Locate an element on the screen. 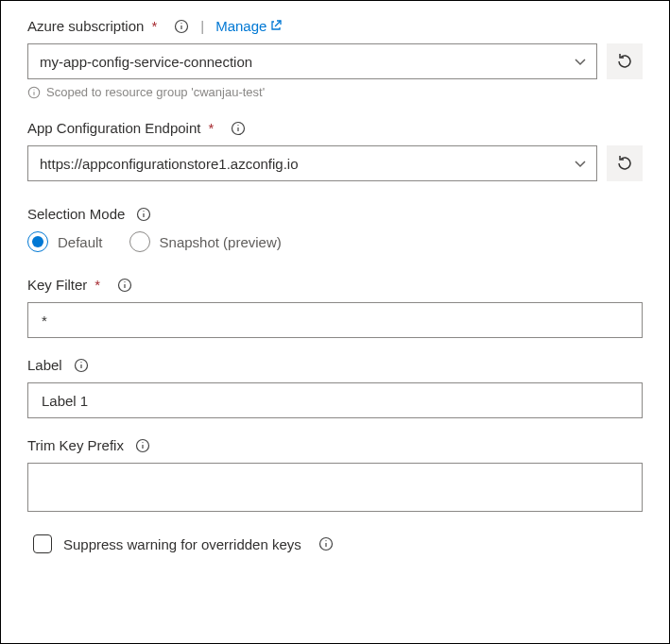  endpoint-select: https://appconfigurationstore1.azconfig.… is located at coordinates (312, 163).